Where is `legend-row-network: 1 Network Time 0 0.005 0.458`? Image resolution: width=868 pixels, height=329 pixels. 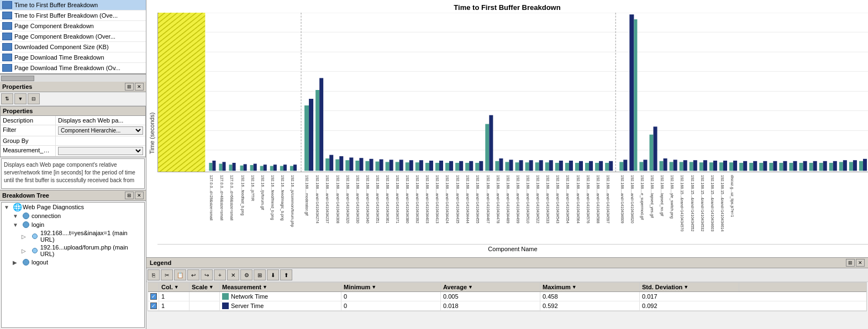 legend-row-network: 1 Network Time 0 0.005 0.458 is located at coordinates (507, 297).